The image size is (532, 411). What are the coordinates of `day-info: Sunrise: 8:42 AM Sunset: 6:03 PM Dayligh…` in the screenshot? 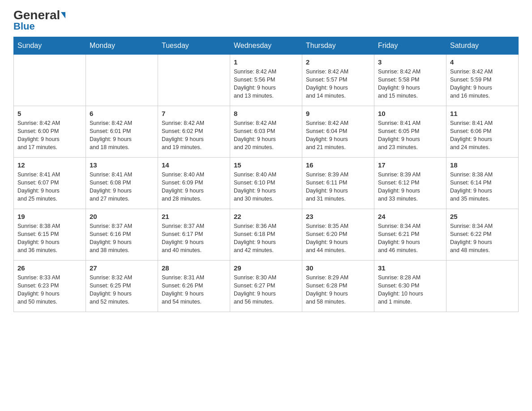 It's located at (266, 135).